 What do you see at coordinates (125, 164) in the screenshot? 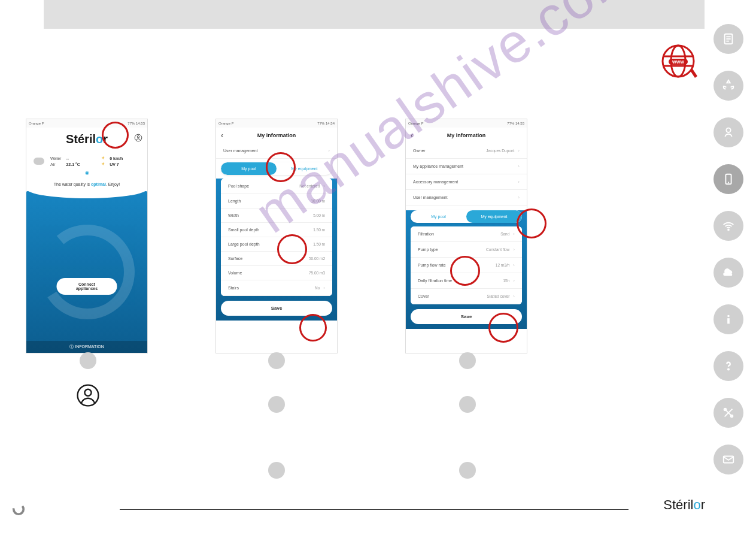
I see `uv-value: UV 7` at bounding box center [125, 164].